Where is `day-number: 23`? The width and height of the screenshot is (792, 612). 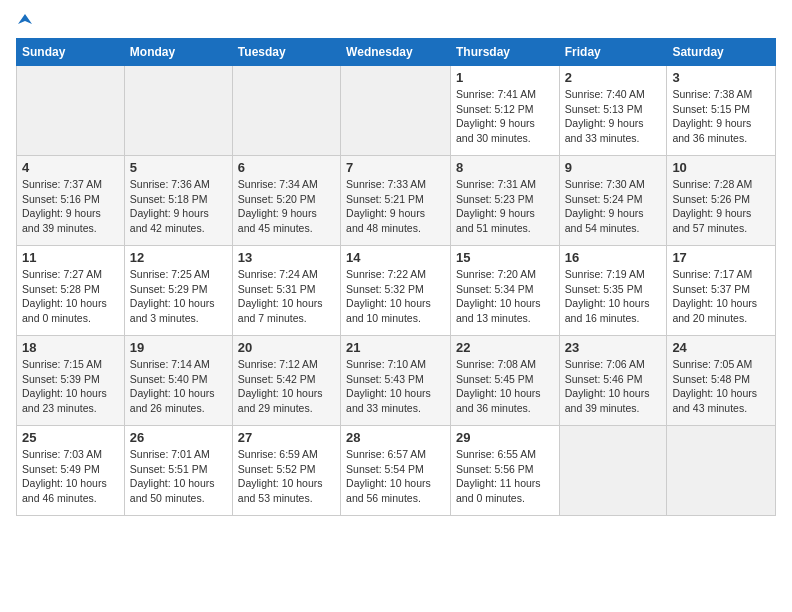 day-number: 23 is located at coordinates (614, 348).